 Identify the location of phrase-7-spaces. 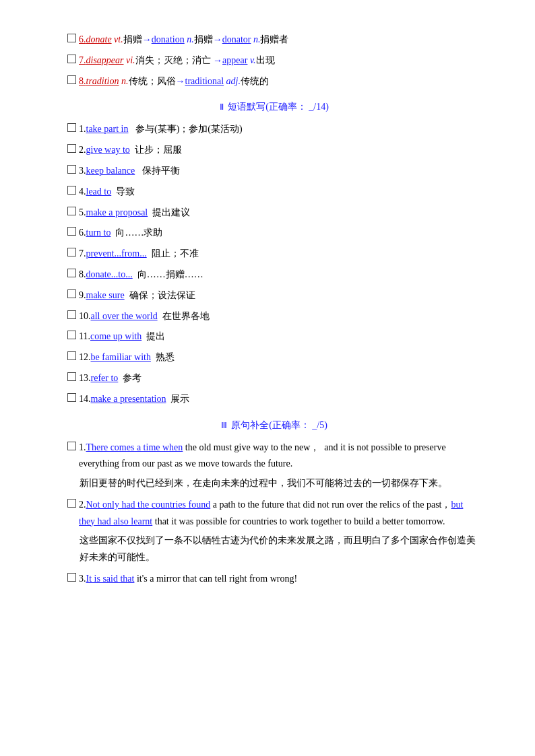
(150, 253).